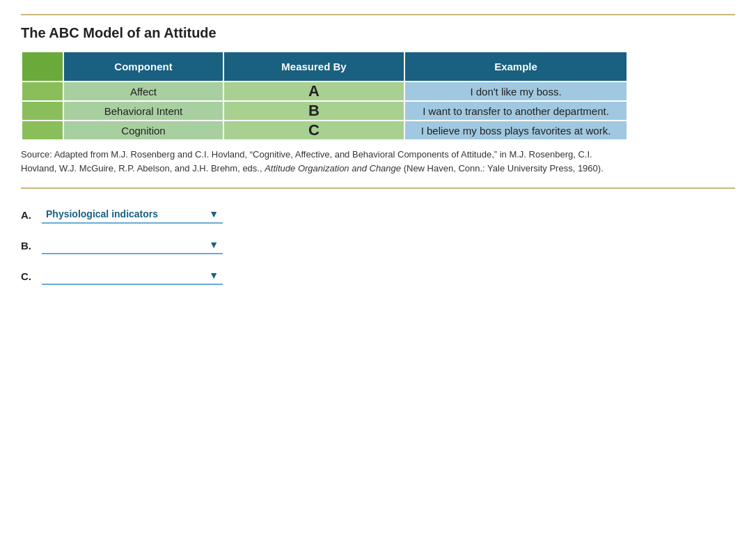 The height and width of the screenshot is (540, 756). Describe the element at coordinates (314, 91) in the screenshot. I see `row-measured-letter: A` at that location.